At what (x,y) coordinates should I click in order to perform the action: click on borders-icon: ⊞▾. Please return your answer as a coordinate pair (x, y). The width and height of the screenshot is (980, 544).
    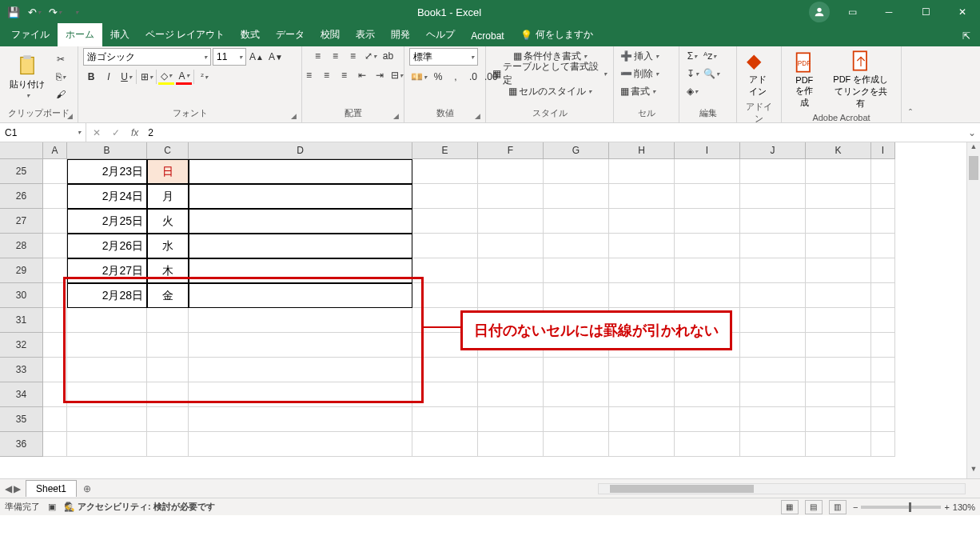
    Looking at the image, I should click on (146, 77).